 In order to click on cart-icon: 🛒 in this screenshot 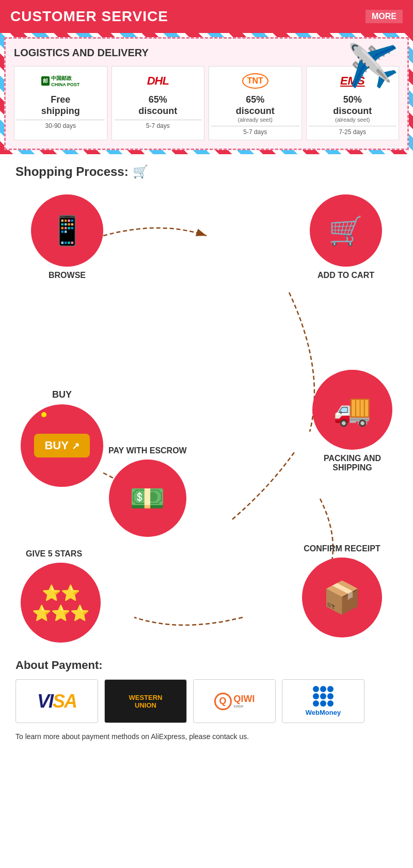, I will do `click(140, 172)`.